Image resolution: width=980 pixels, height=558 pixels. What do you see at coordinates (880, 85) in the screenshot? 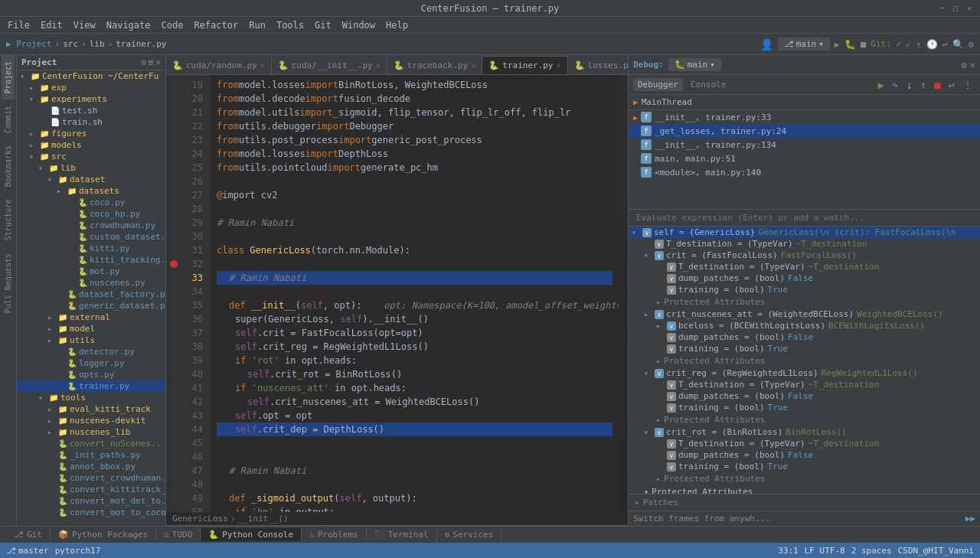
I see `resume-button: ▶` at bounding box center [880, 85].